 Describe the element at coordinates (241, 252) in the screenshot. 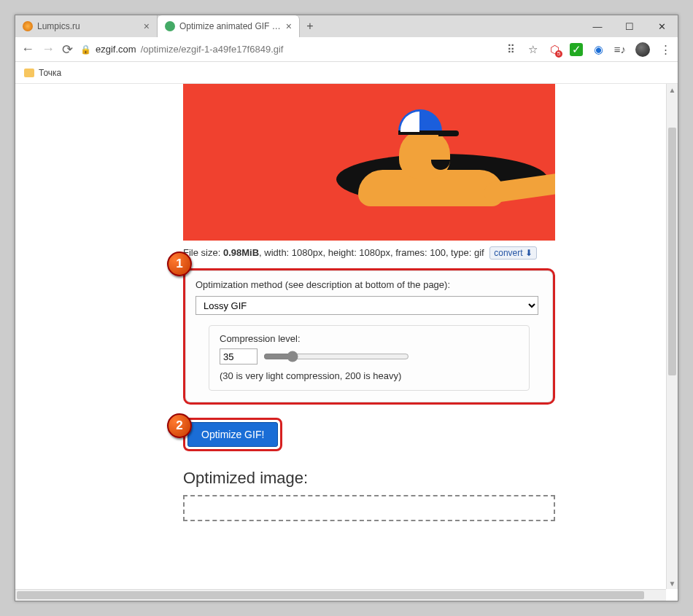

I see `file-size: 0.98MiB` at that location.